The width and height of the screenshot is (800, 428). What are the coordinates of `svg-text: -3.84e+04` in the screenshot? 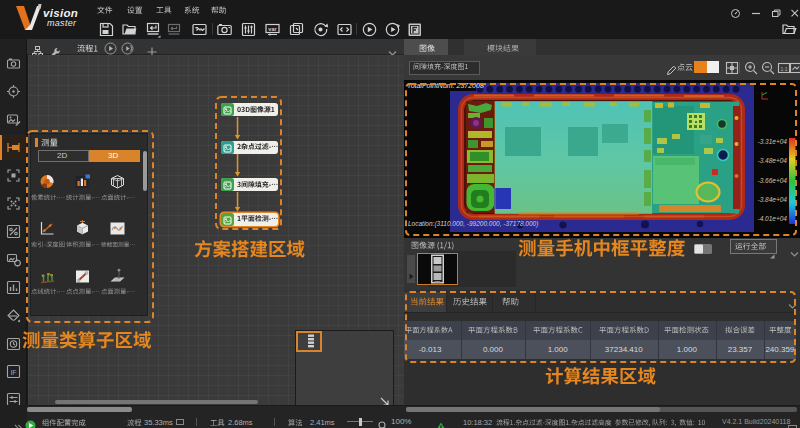 It's located at (773, 200).